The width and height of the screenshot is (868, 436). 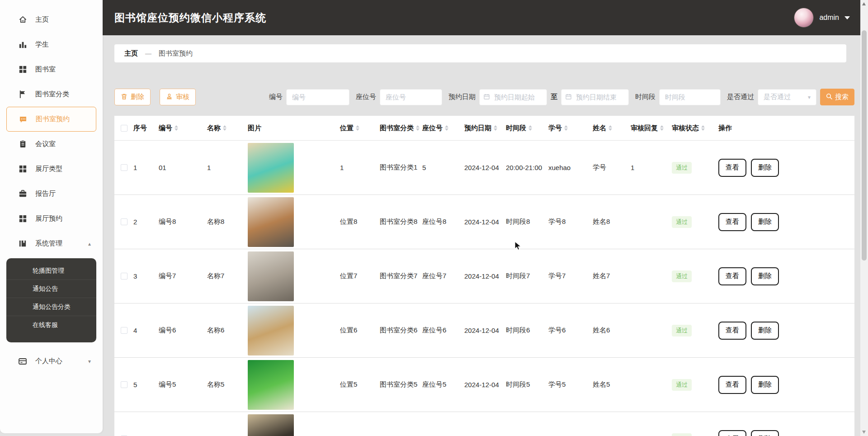 What do you see at coordinates (787, 97) in the screenshot?
I see `pass-select: 是否通过 ▾` at bounding box center [787, 97].